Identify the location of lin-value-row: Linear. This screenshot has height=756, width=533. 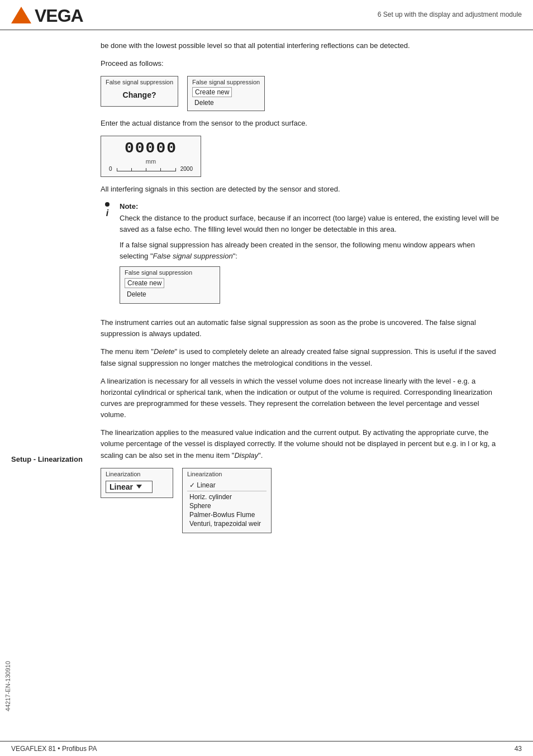
(137, 487).